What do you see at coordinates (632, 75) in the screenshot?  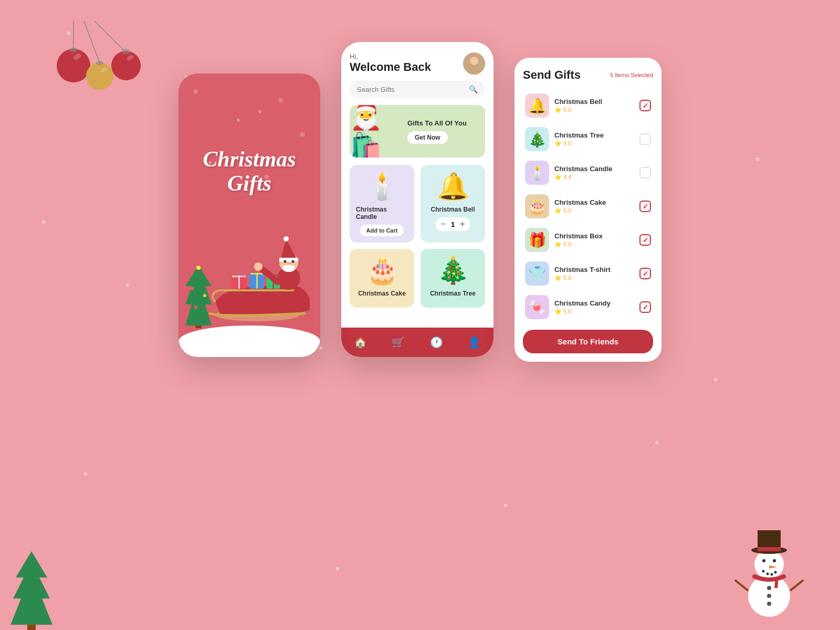 I see `items-selected-count: 5 Items Selected` at bounding box center [632, 75].